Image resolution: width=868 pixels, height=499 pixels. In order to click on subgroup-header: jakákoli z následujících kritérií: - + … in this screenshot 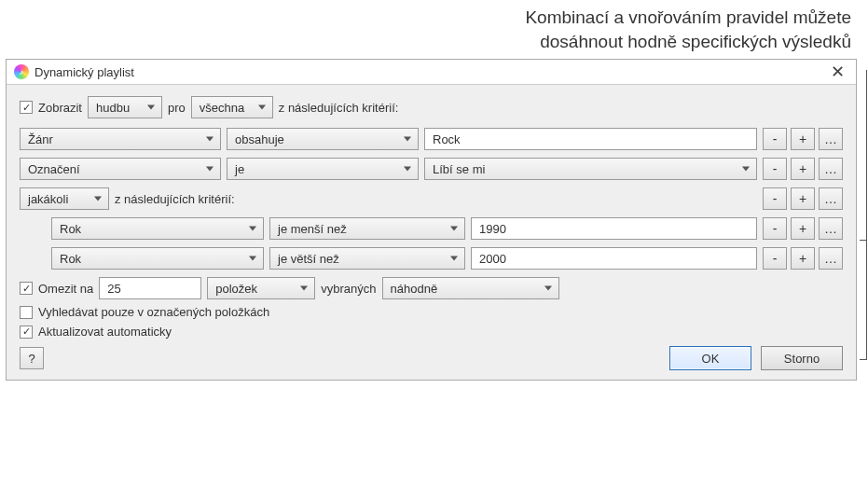, I will do `click(431, 199)`.